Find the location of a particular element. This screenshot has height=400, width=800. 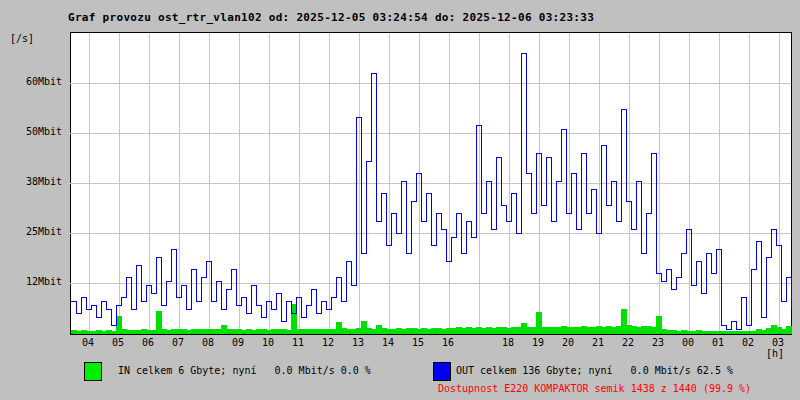

out-legend-label: OUT celkem 136 Gbyte; nyní 0.0 Mbit/s 62… is located at coordinates (594, 370).